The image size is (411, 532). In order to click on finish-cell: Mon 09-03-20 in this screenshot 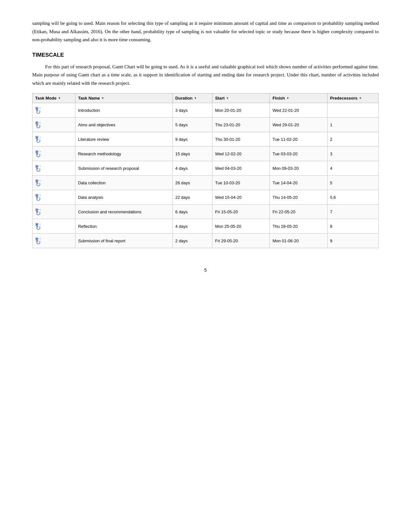, I will do `click(298, 168)`.